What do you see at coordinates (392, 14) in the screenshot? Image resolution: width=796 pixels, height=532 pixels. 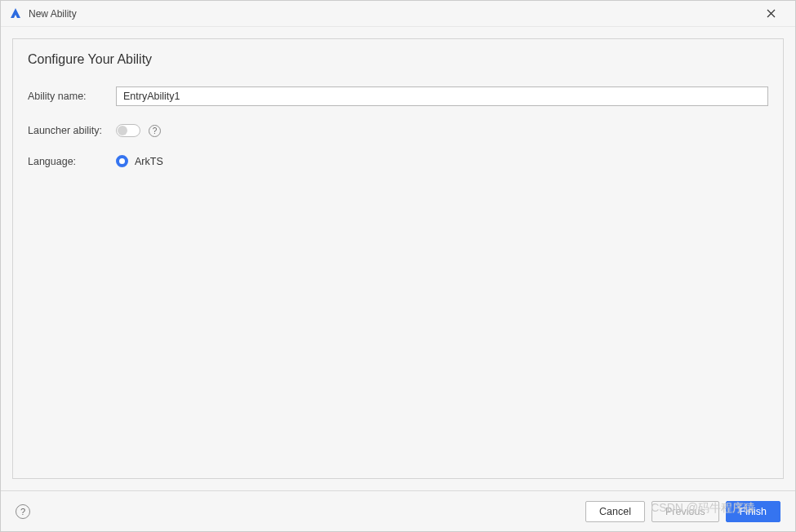 I see `window-title: New Ability` at bounding box center [392, 14].